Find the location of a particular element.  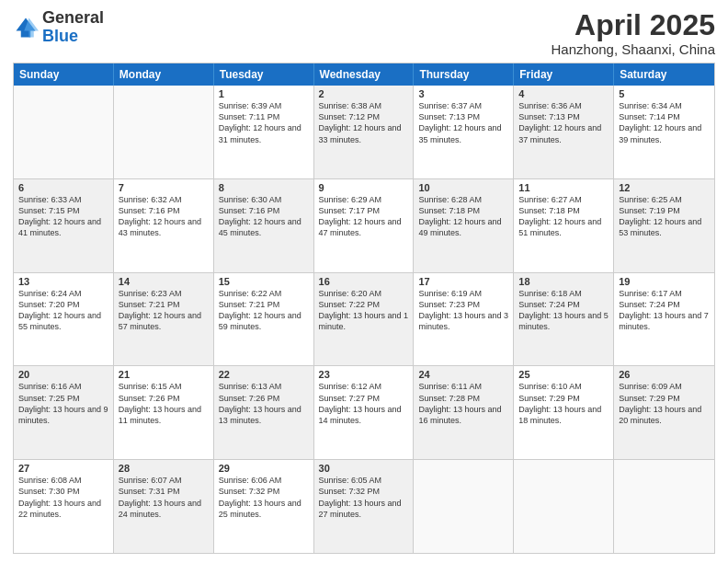

day-info: Sunrise: 6:37 AM Sunset: 7:13 PM Dayligh… is located at coordinates (463, 123).